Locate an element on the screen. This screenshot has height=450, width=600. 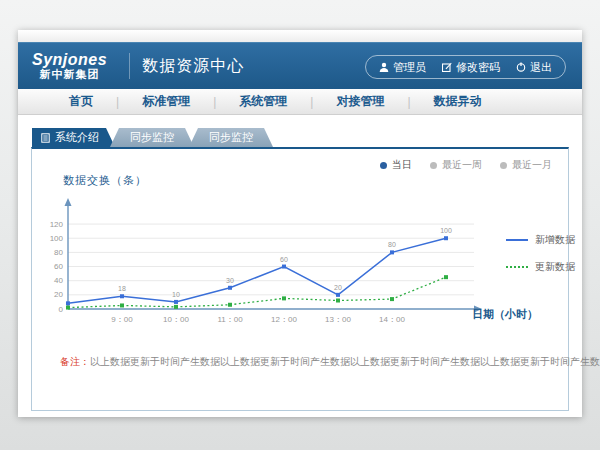
nav-item-interface-mgmt: 对接管理 is located at coordinates (360, 102).